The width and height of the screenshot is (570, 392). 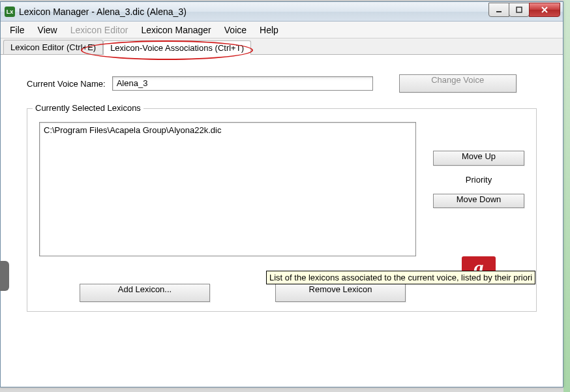 I want to click on voice-label: Current Voice Name:, so click(x=67, y=83).